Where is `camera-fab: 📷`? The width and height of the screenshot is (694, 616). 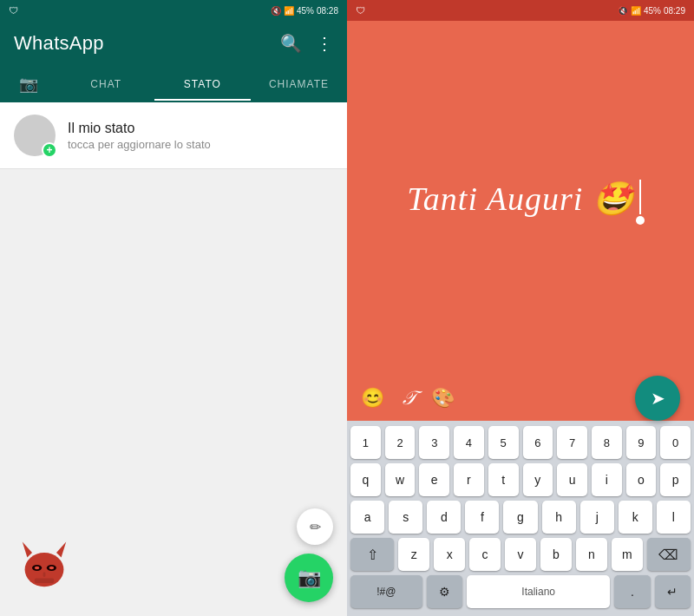
camera-fab: 📷 is located at coordinates (309, 578).